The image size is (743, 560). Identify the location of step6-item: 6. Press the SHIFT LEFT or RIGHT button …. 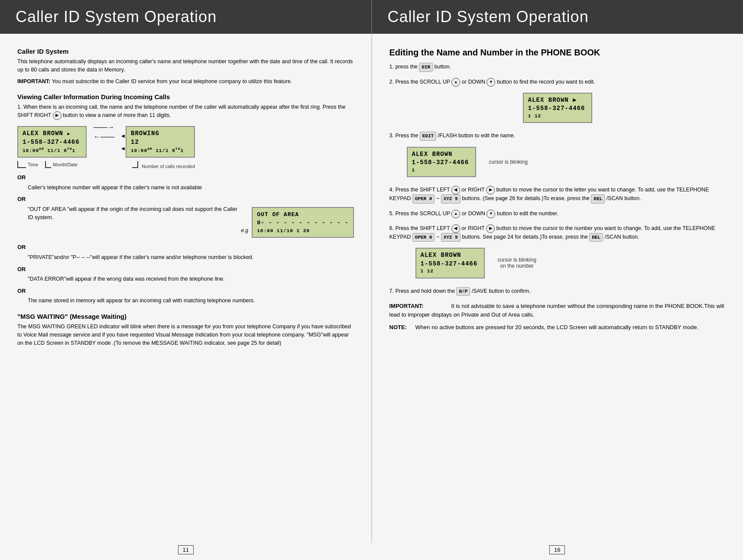
(558, 253).